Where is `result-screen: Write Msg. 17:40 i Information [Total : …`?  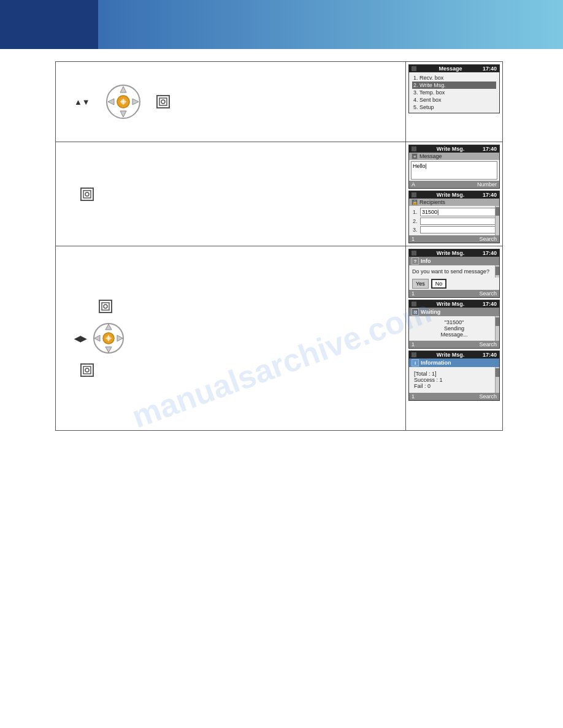 result-screen: Write Msg. 17:40 i Information [Total : … is located at coordinates (454, 376).